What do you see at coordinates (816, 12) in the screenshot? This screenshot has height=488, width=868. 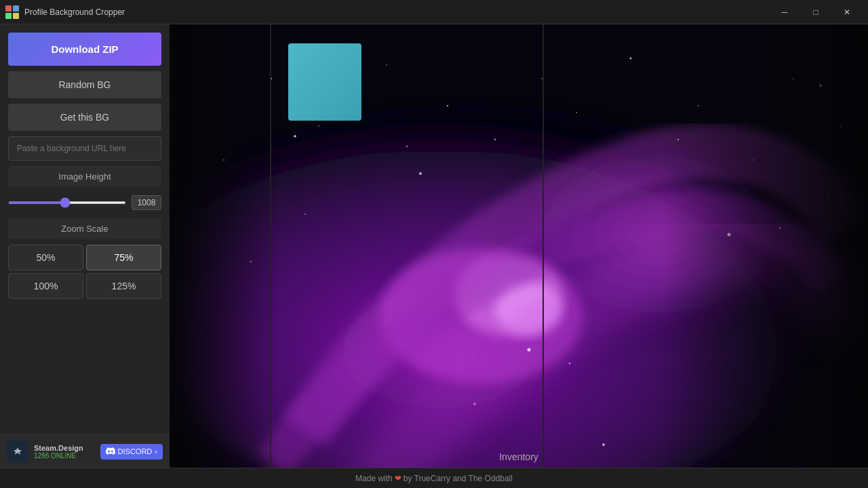 I see `titlebar-controls: ─ □ ✕` at bounding box center [816, 12].